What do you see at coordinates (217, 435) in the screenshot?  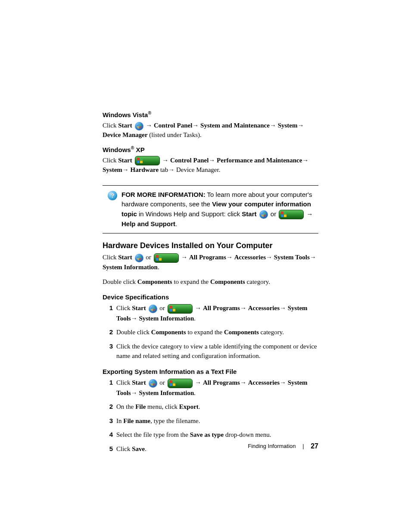 I see `list-item: 4 Select the file type from the Save as …` at bounding box center [217, 435].